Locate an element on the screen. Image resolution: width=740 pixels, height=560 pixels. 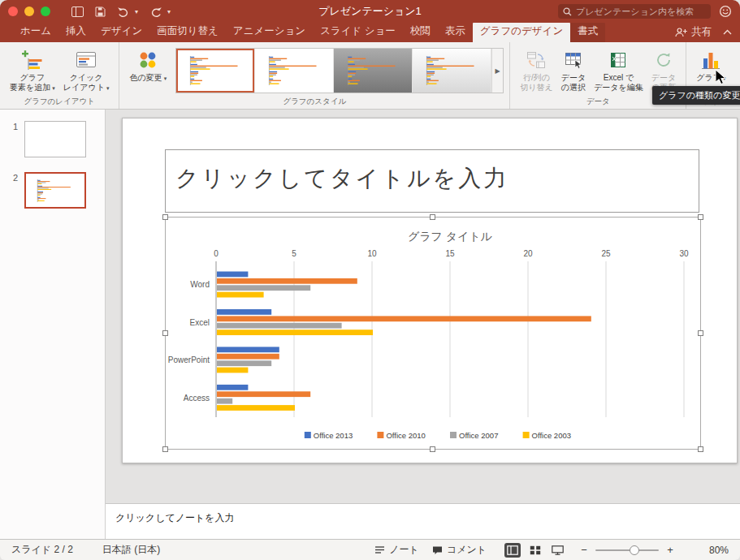
chart-styles-group: 色の変更▾ ▶ グラフのスタイル is located at coordinates (315, 75).